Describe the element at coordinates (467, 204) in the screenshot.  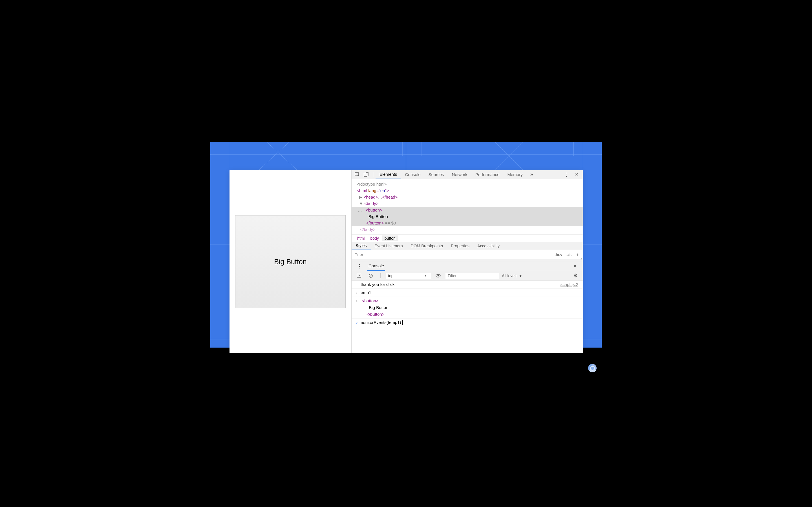
I see `dom-body-row: ▼ <body>` at that location.